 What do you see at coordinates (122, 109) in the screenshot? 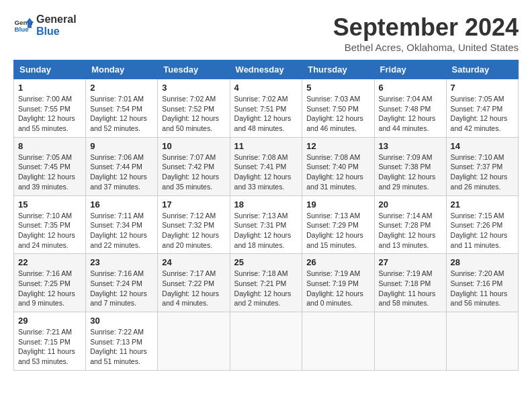
I see `calendar-cell: 2 Sunrise: 7:01 AMSunset: 7:54 PMDayligh…` at bounding box center [122, 109].